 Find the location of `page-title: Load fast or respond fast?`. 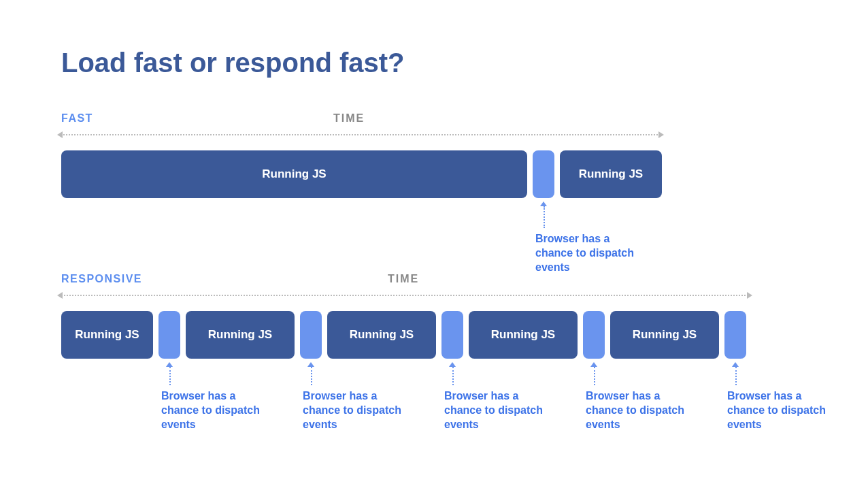

page-title: Load fast or respond fast? is located at coordinates (434, 63).